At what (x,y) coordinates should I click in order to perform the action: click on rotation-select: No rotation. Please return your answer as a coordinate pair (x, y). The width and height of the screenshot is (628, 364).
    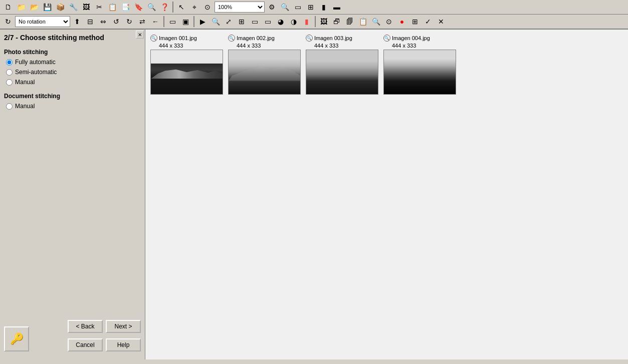
    Looking at the image, I should click on (43, 22).